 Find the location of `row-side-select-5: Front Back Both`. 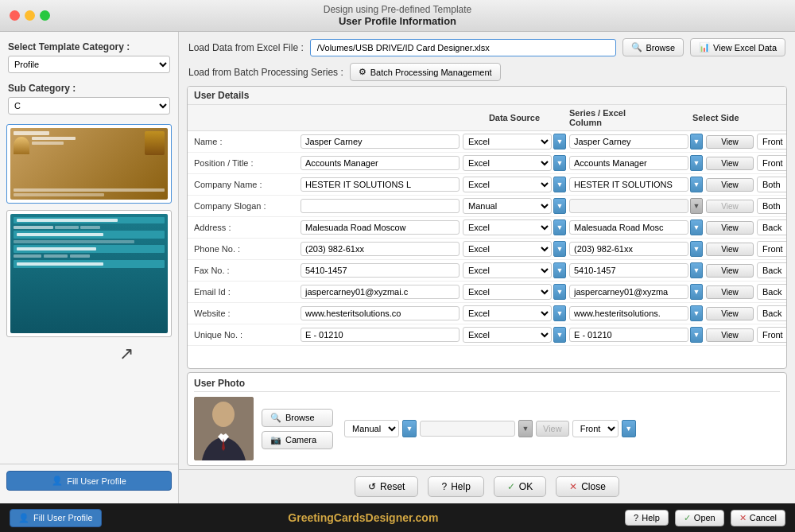

row-side-select-5: Front Back Both is located at coordinates (771, 249).